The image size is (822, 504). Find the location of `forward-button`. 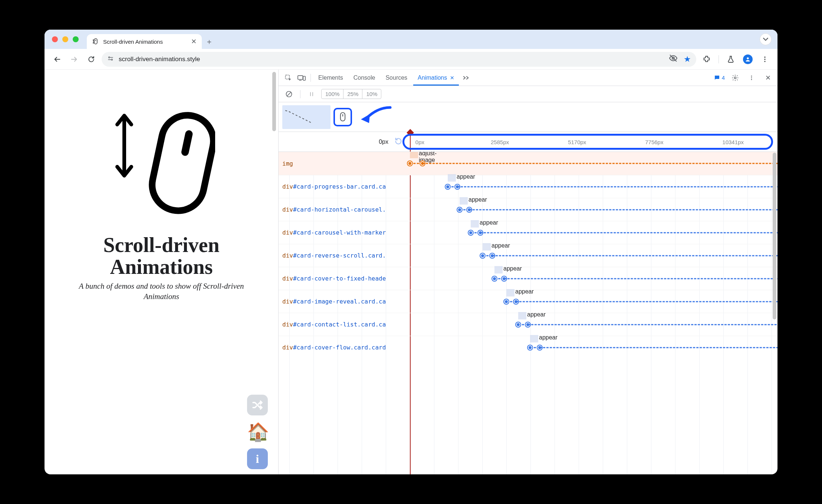

forward-button is located at coordinates (74, 59).